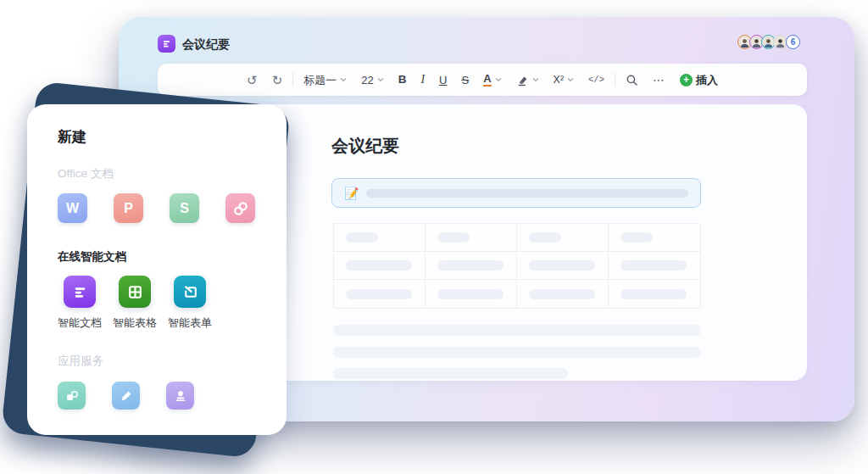 This screenshot has height=474, width=868. Describe the element at coordinates (190, 323) in the screenshot. I see `smart-form-label: 智能表单` at that location.